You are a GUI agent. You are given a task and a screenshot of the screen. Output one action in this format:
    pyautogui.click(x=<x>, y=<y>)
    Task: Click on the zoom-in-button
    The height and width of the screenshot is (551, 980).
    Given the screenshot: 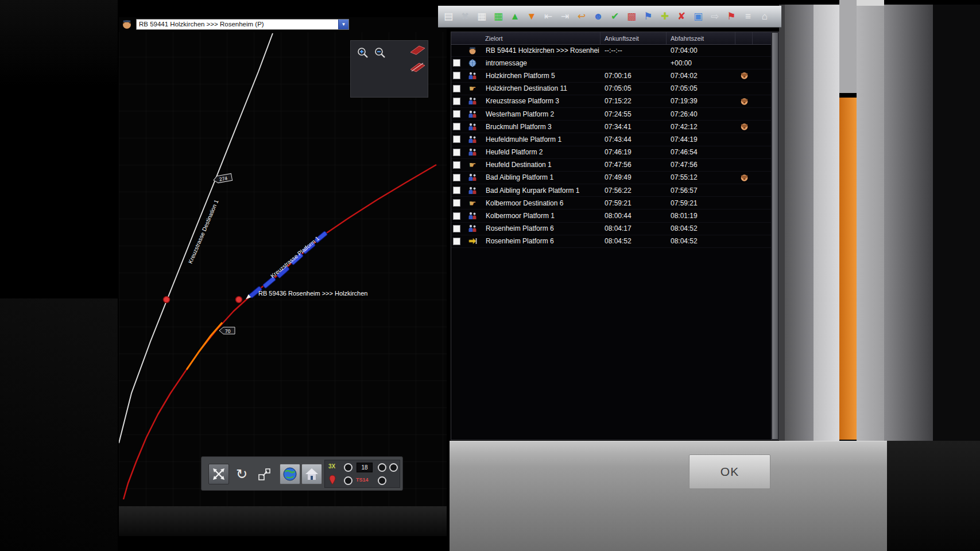 What is the action you would take?
    pyautogui.click(x=363, y=53)
    